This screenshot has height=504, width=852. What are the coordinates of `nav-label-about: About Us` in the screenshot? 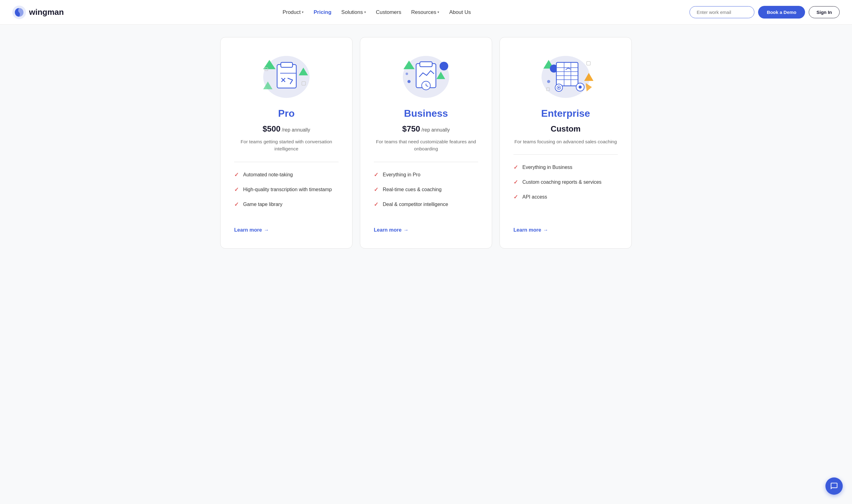 It's located at (460, 12).